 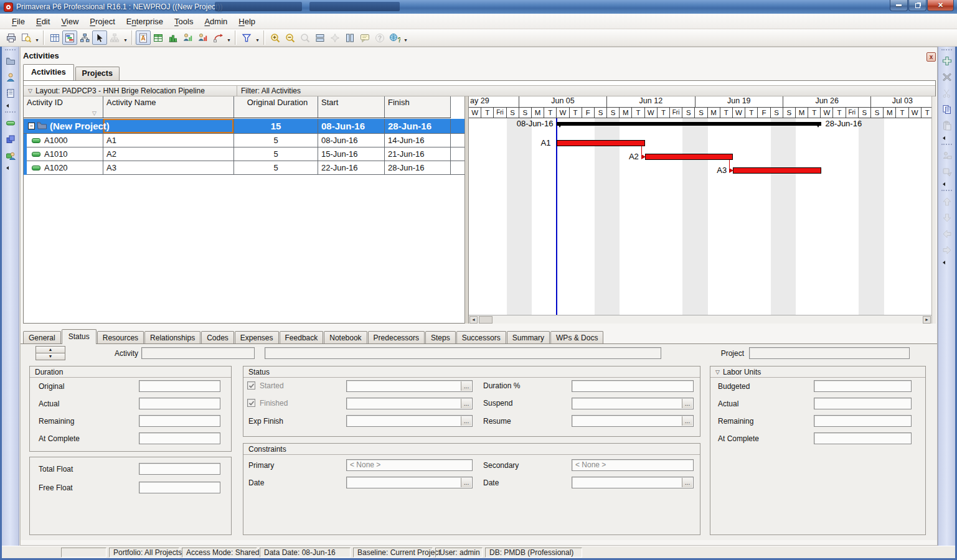 I want to click on cell-finish: 28-Jun-16, so click(x=418, y=126).